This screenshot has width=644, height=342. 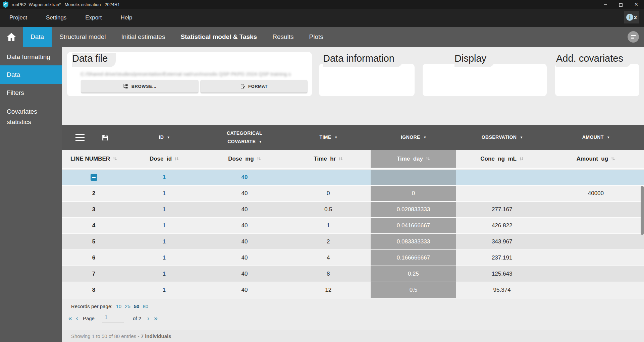 What do you see at coordinates (502, 137) in the screenshot?
I see `column-group-label: OBSERVATION ▾` at bounding box center [502, 137].